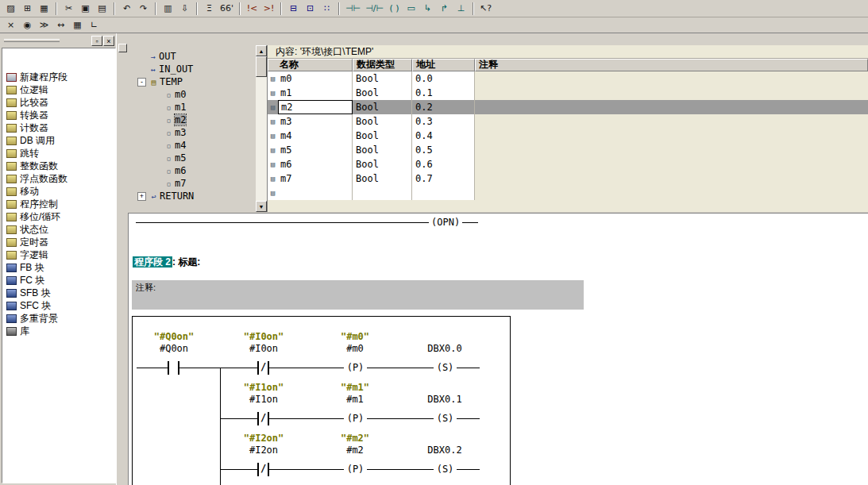 The image size is (868, 485). What do you see at coordinates (59, 331) in the screenshot?
I see `catalog-item-library: 库` at bounding box center [59, 331].